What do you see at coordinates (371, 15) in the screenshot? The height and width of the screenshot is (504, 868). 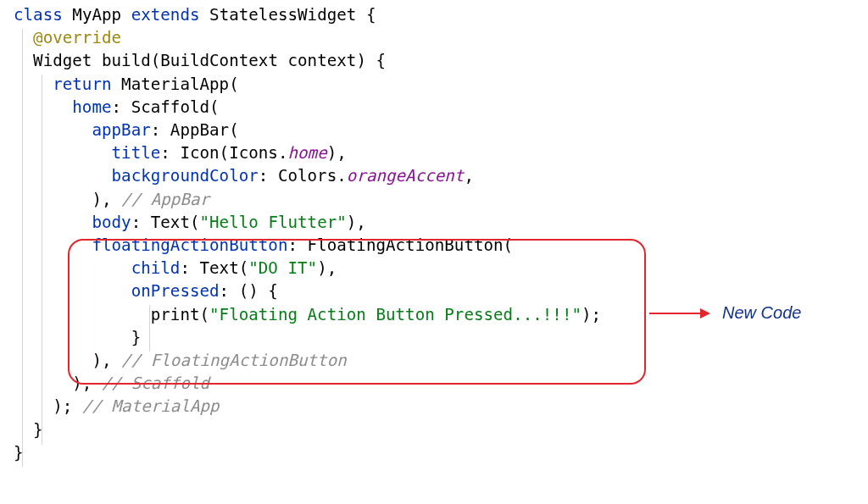 I see `brace-open: {` at bounding box center [371, 15].